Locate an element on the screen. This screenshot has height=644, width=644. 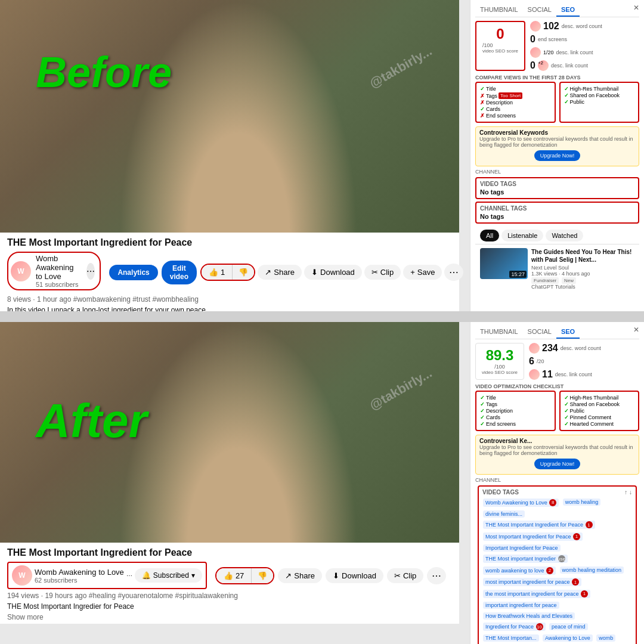
rec-tab-watched: Watched is located at coordinates (564, 236).